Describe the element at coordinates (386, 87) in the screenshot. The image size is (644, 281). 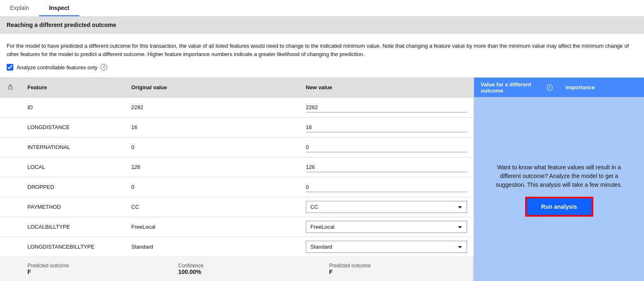
I see `new-value-header: New value` at that location.